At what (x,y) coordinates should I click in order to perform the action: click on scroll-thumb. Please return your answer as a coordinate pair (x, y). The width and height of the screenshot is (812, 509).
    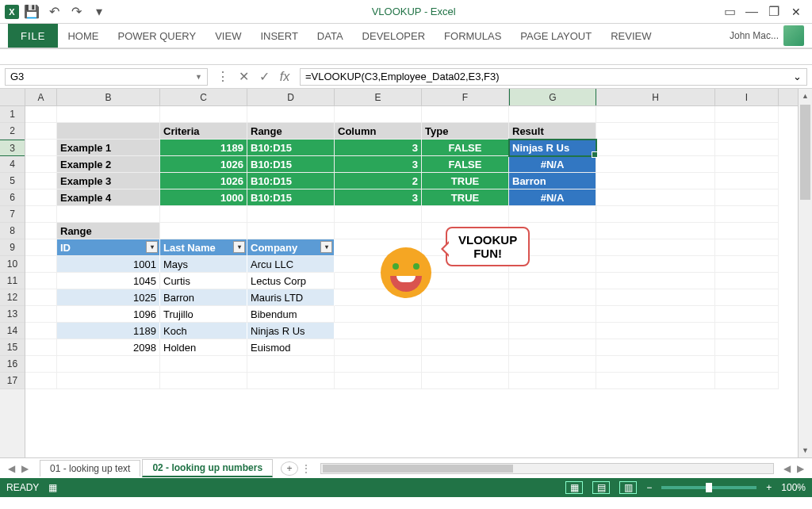
    Looking at the image, I should click on (806, 152).